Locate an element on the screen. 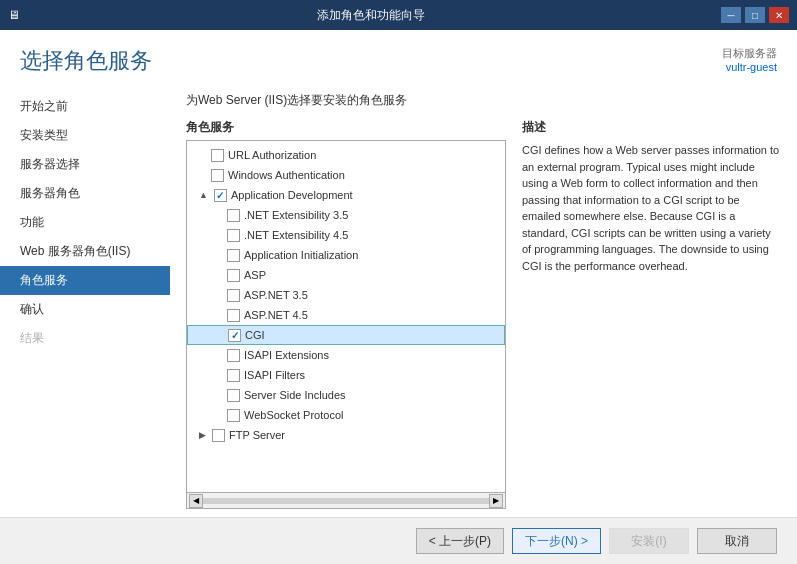 The image size is (797, 564). label-asp: ASP is located at coordinates (255, 275).